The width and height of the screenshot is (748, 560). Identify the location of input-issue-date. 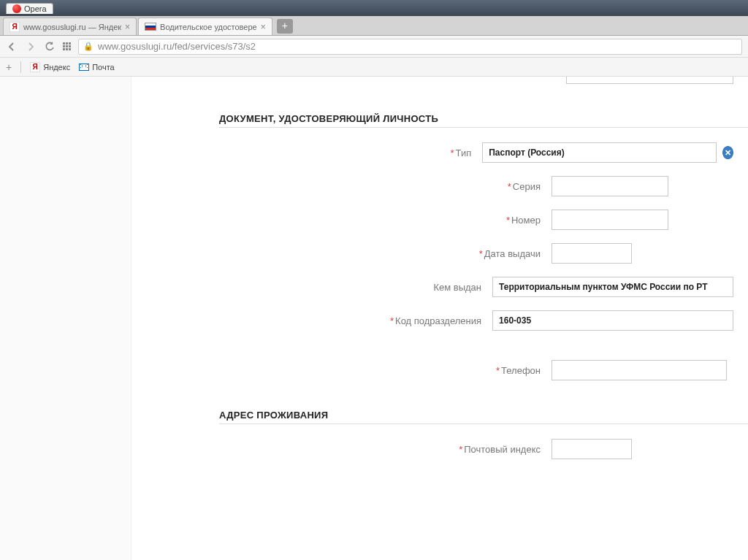
(592, 253).